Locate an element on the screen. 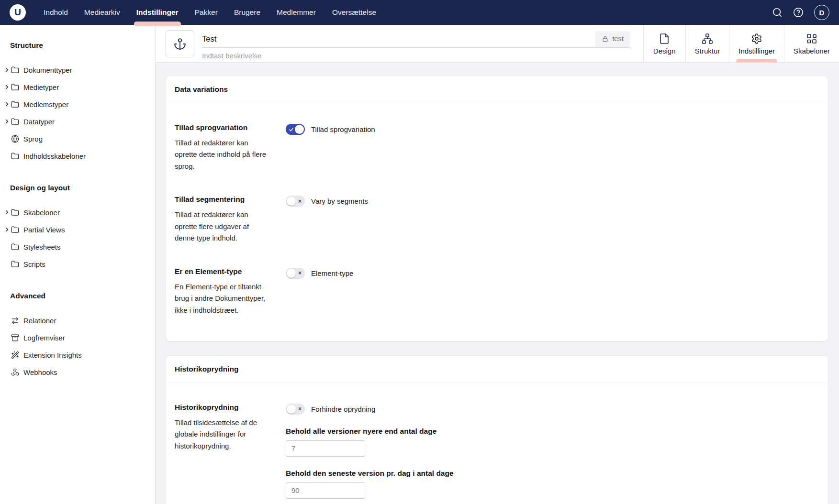 The height and width of the screenshot is (504, 839). field-behold-alle-versioner-nyere-end-antal-dage: Behold alle versioner nyere end antal da… is located at coordinates (552, 442).